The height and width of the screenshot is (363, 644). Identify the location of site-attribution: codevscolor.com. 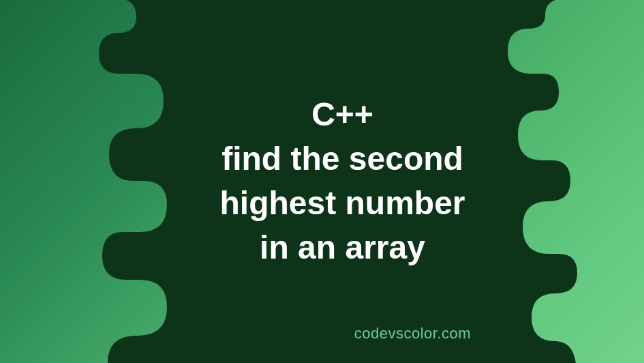
(413, 334).